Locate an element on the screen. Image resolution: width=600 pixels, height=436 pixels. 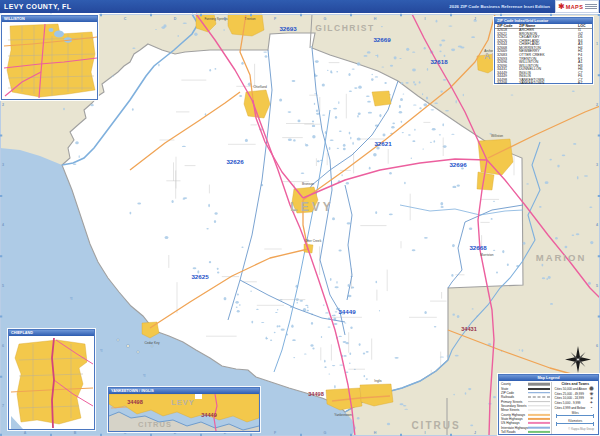
copyright-text: © Kappa Map Group is located at coordinates (575, 429).